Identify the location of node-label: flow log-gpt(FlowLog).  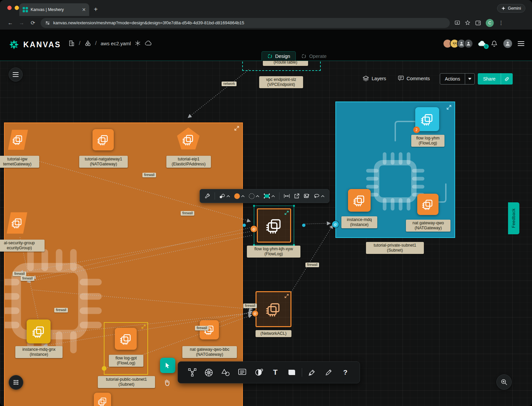
(126, 361).